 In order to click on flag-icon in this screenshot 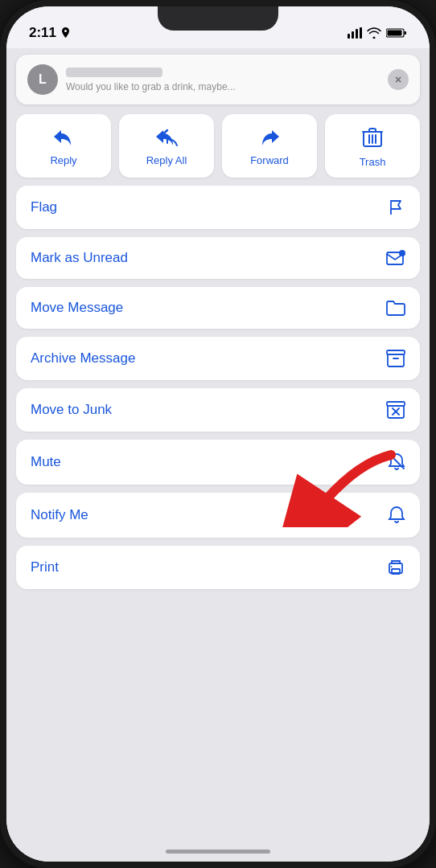, I will do `click(397, 207)`.